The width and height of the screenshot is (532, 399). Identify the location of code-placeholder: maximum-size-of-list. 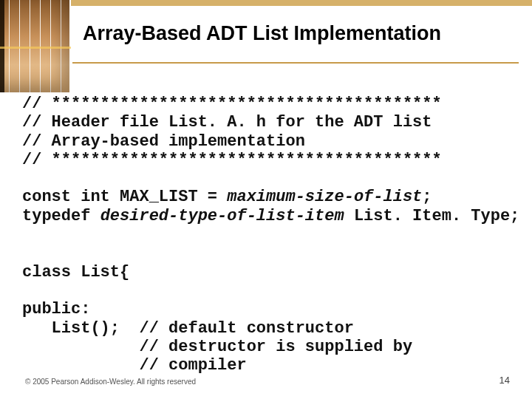
(324, 197).